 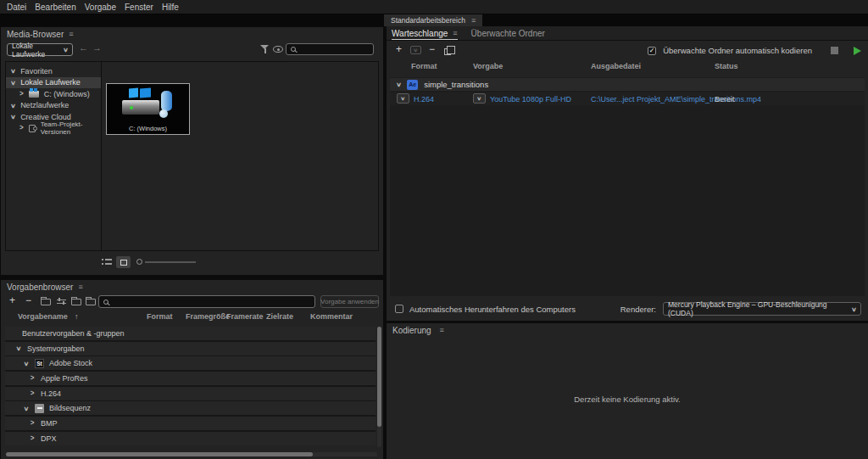 I want to click on encoding-title: Kodierung, so click(x=412, y=331).